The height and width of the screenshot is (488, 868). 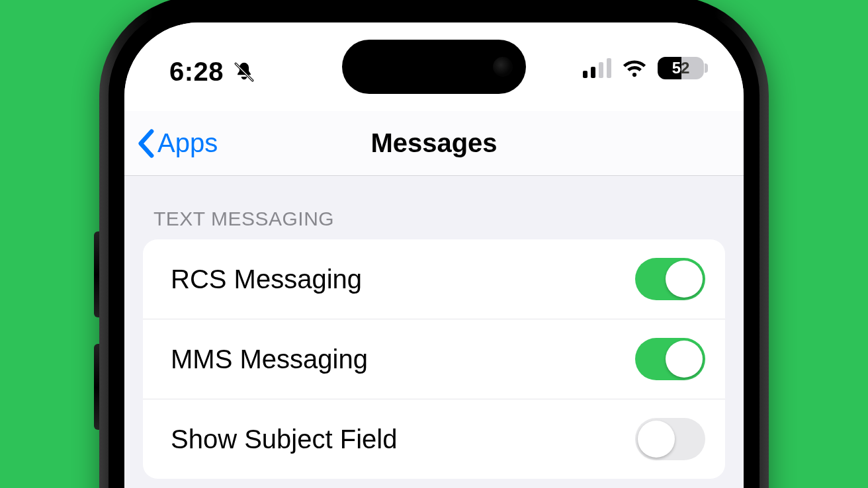 I want to click on navigation-bar: Apps Messages, so click(x=434, y=143).